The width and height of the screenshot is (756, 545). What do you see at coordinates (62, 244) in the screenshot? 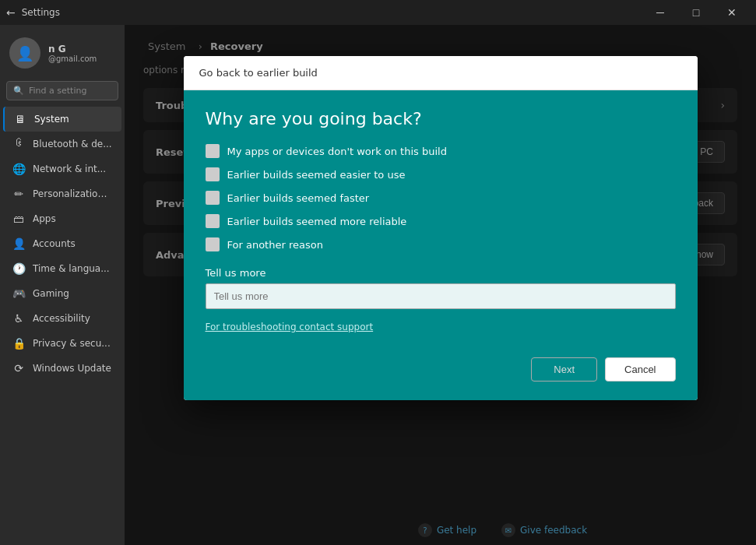
I see `nav-list: 🖥System᪆Bluetooth & de...🌐Network & int.…` at bounding box center [62, 244].